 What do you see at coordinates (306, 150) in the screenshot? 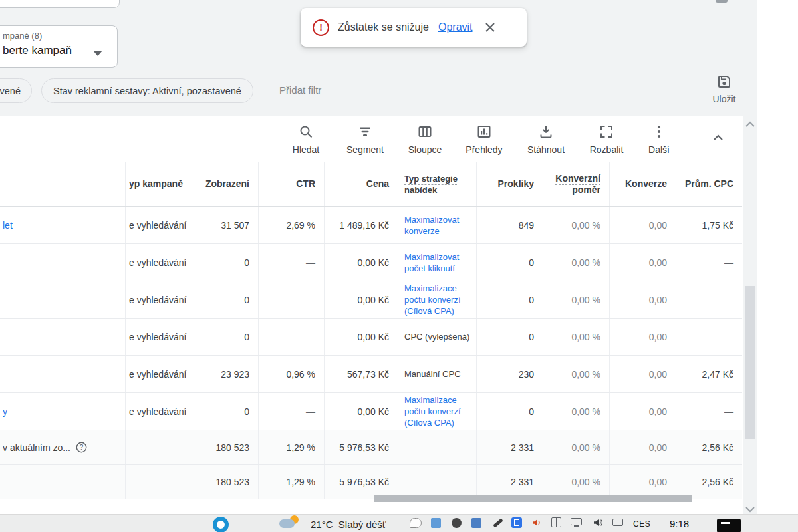
I see `toolbar-label: Hledat` at bounding box center [306, 150].